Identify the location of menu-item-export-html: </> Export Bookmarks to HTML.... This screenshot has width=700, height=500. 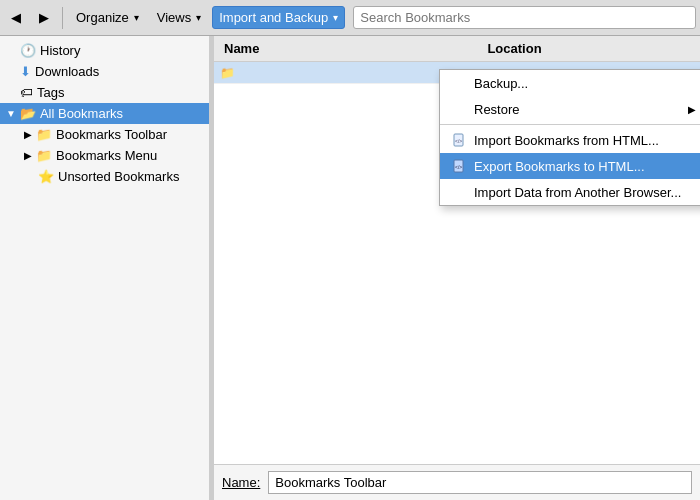
(570, 166).